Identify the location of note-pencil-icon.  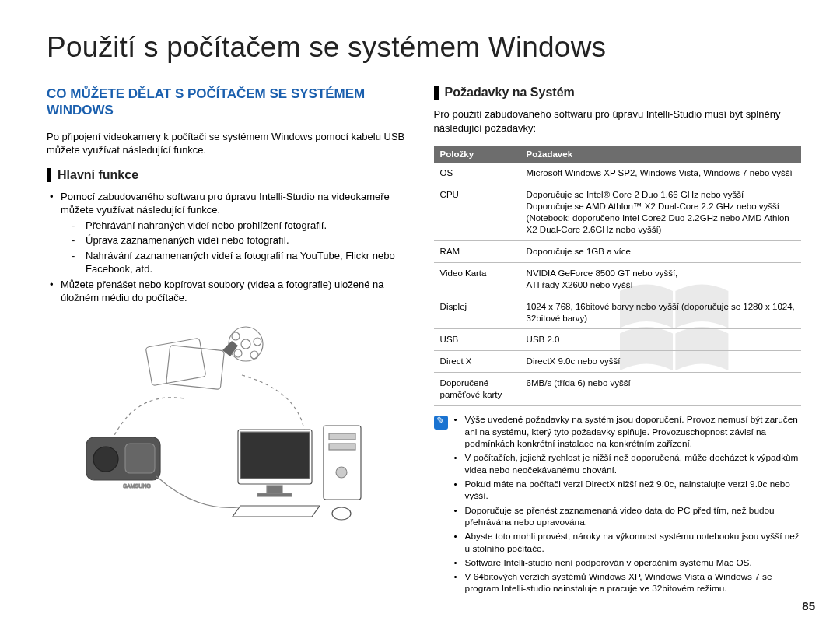
(441, 423).